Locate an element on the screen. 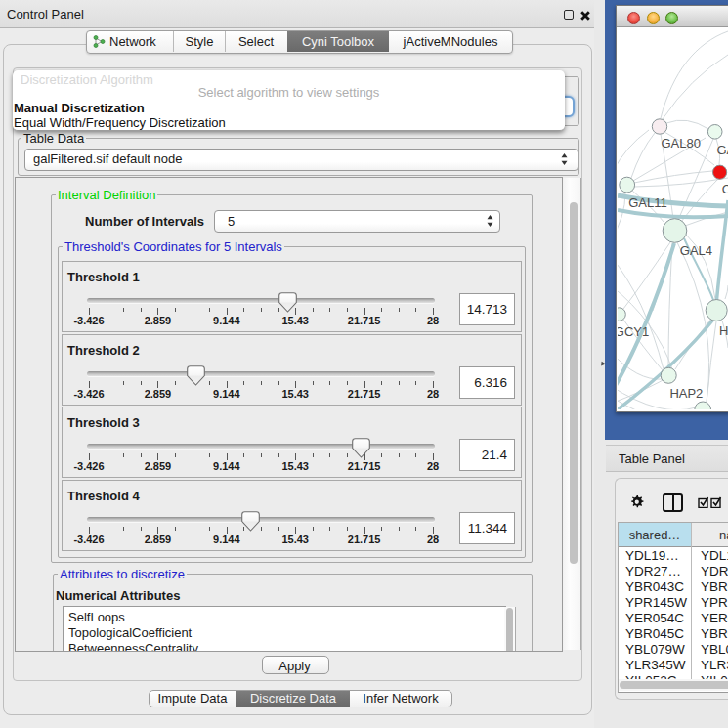 This screenshot has width=728, height=728. svg-text: GAL11 is located at coordinates (648, 203).